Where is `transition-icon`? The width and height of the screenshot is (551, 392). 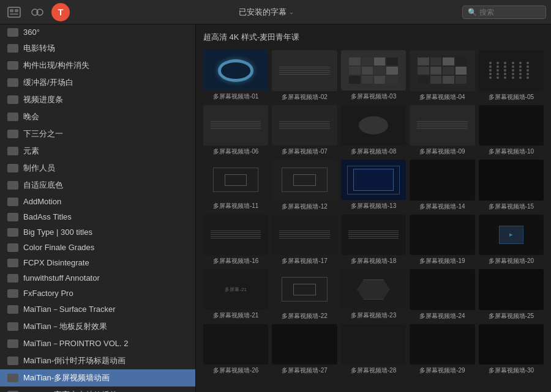 transition-icon is located at coordinates (37, 12).